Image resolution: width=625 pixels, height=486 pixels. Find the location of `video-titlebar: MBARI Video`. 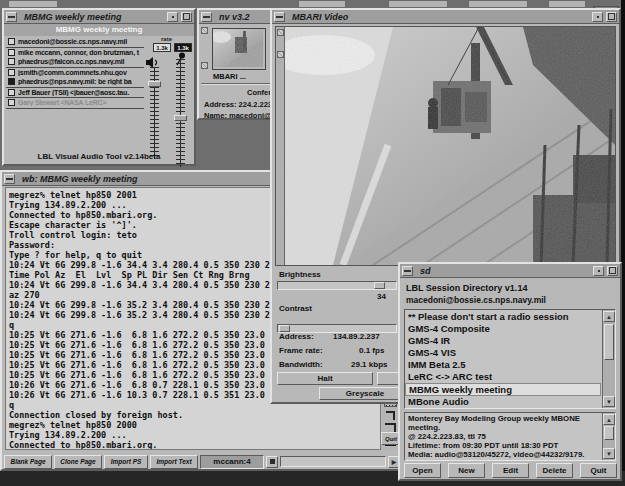

video-titlebar: MBARI Video is located at coordinates (446, 17).